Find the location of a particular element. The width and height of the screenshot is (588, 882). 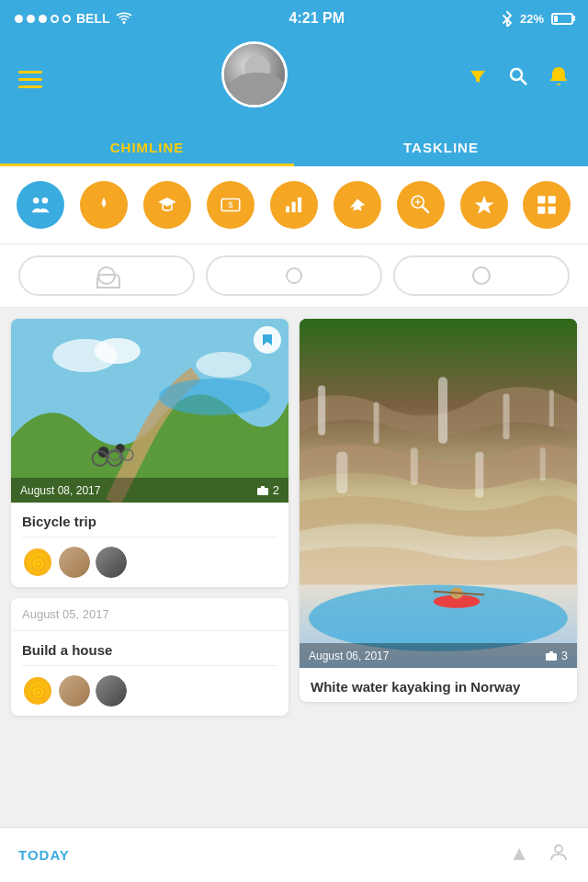

dot5 is located at coordinates (66, 18).